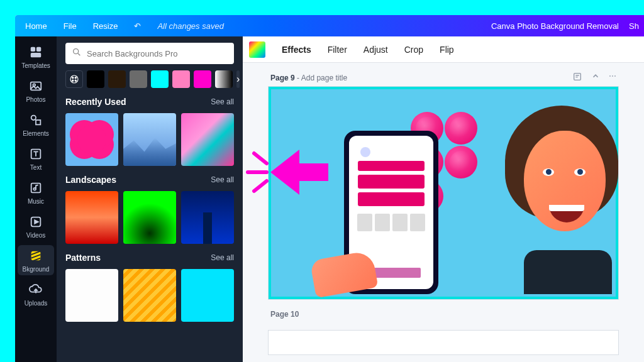 The image size is (644, 362). Describe the element at coordinates (36, 158) in the screenshot. I see `sidebar-item-text: Text` at that location.